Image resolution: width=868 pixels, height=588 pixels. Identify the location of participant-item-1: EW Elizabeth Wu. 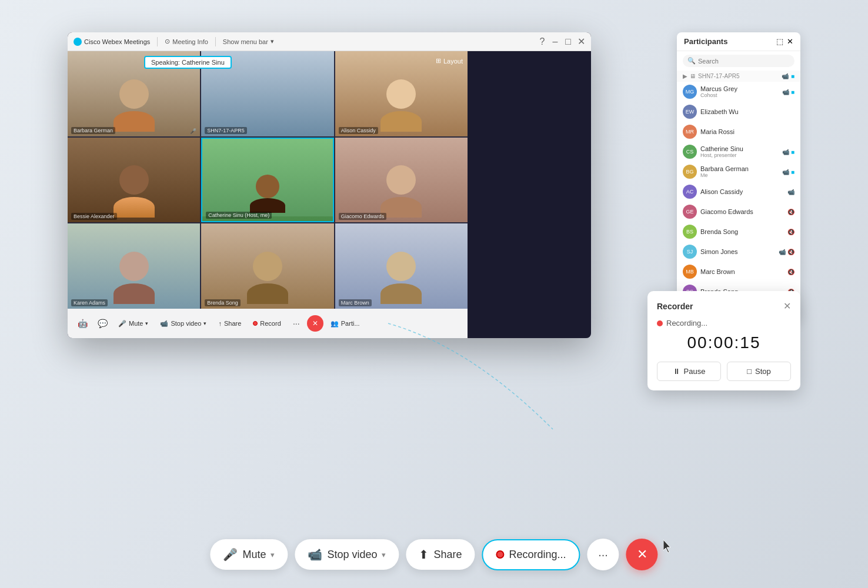
(739, 112).